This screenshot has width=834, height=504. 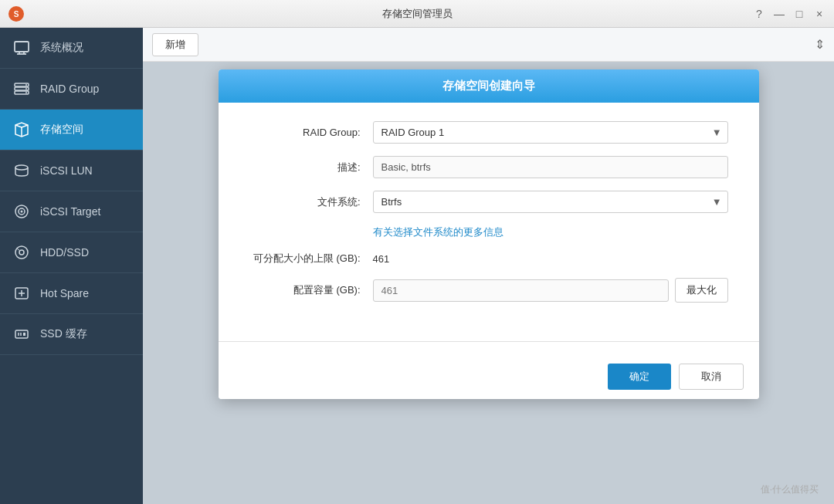 What do you see at coordinates (489, 167) in the screenshot?
I see `form-row-description: 描述:` at bounding box center [489, 167].